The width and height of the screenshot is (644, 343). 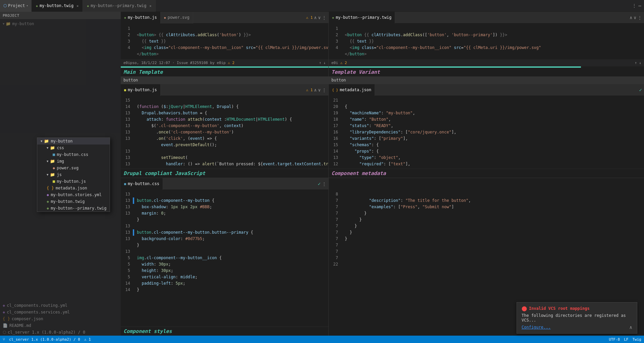 What do you see at coordinates (637, 17) in the screenshot?
I see `editor-actions-top-right: ∧ ∨ ⋮` at bounding box center [637, 17].